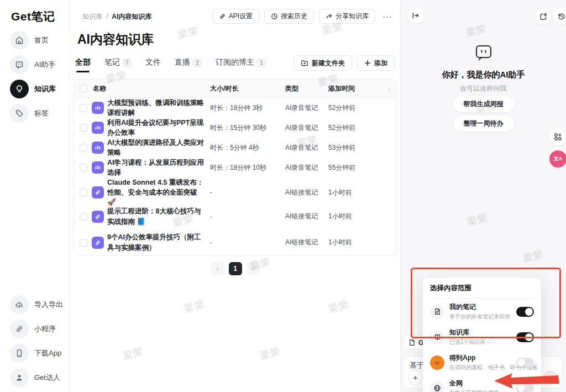 The image size is (566, 392). Describe the element at coordinates (480, 317) in the screenshot. I see `option-description: 基于你的所有笔记来回答` at that location.